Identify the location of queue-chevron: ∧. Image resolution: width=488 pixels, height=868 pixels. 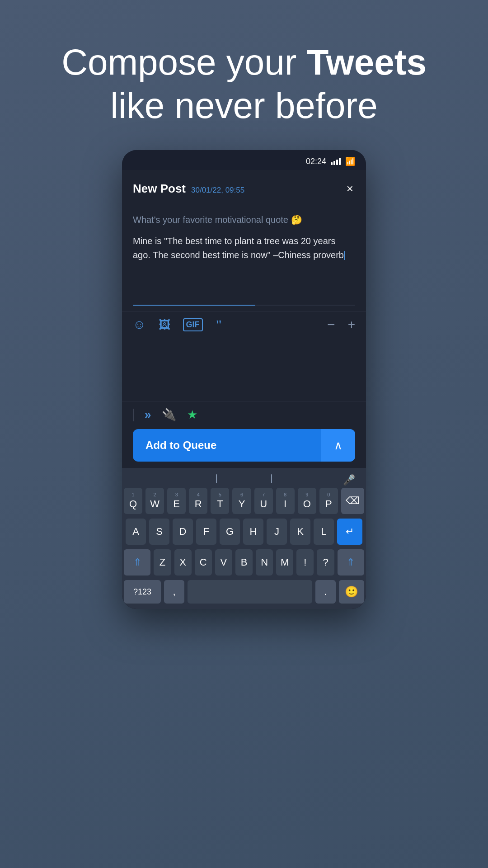
(338, 445).